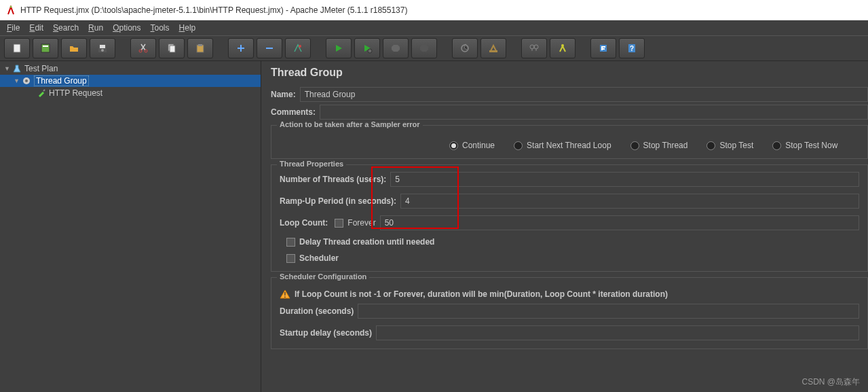 The image size is (868, 392). Describe the element at coordinates (569, 142) in the screenshot. I see `sampler-error-fieldset: Action to be taken after a Sampler error…` at that location.